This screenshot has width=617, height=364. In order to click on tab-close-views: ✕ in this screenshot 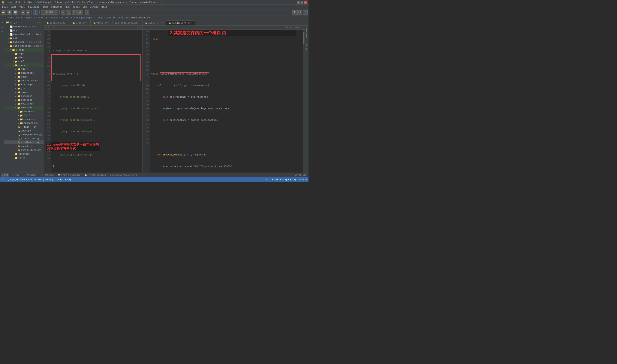, I will do `click(109, 23)`.